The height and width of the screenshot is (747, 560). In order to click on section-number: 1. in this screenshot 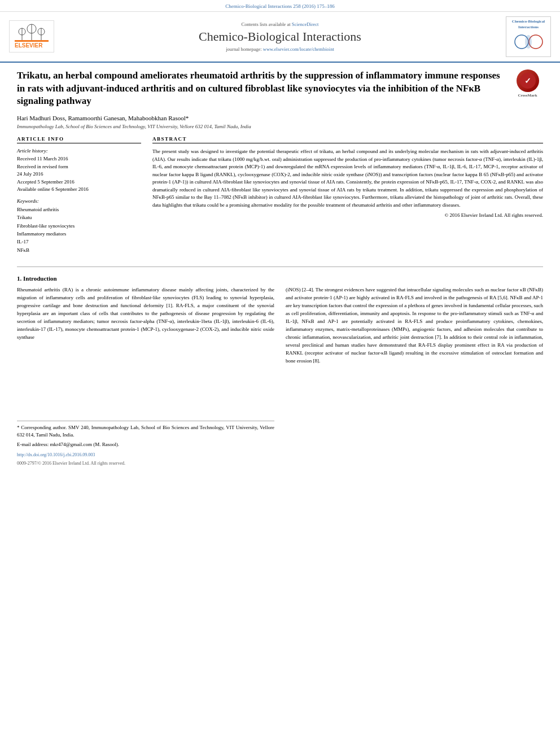, I will do `click(19, 278)`.